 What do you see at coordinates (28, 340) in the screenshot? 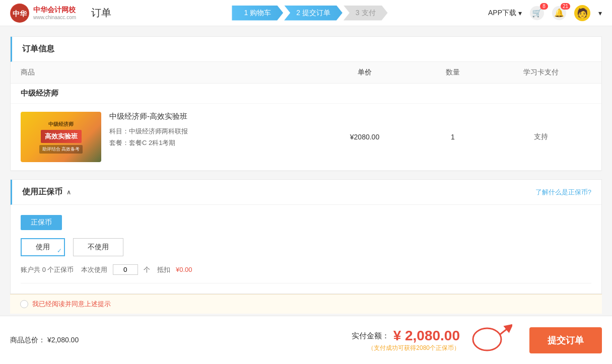
I see `total-label: 商品总价：` at bounding box center [28, 340].